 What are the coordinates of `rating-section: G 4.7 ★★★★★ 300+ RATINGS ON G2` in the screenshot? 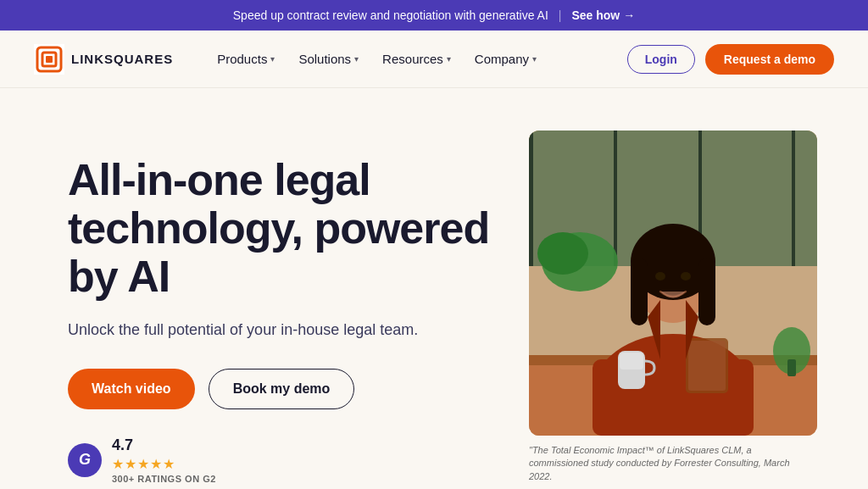 It's located at (281, 460).